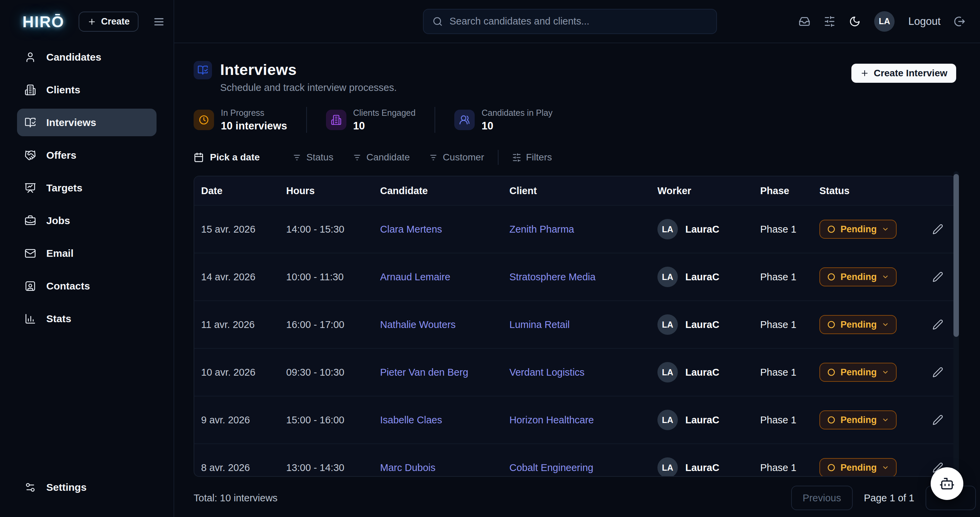 This screenshot has height=517, width=980. I want to click on cell-hours: 09:30 - 10:30, so click(333, 372).